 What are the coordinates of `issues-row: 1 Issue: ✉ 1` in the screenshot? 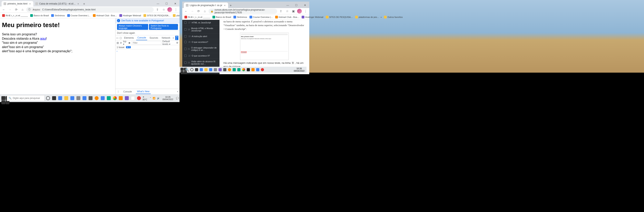 It's located at (148, 47).